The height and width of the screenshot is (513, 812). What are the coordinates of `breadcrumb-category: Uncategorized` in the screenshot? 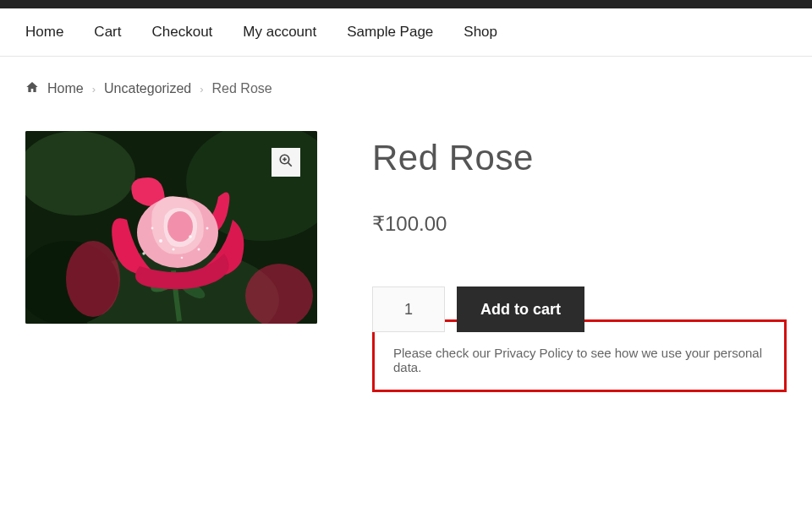 It's located at (147, 89).